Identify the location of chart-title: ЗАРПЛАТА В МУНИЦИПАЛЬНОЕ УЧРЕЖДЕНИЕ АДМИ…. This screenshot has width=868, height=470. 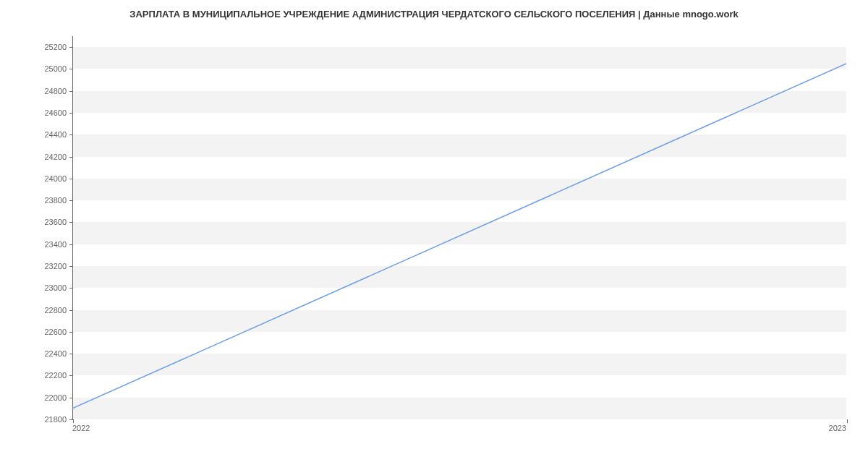
(434, 13).